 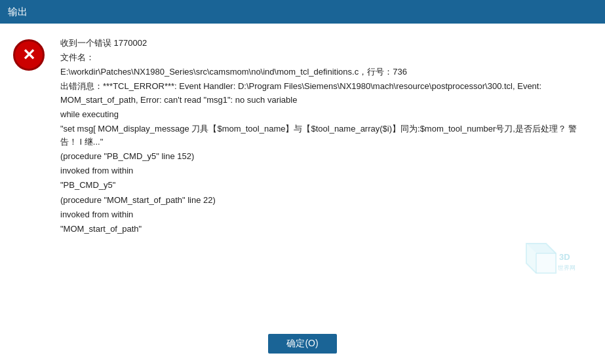 What do you see at coordinates (18, 12) in the screenshot?
I see `title-label: 输出` at bounding box center [18, 12].